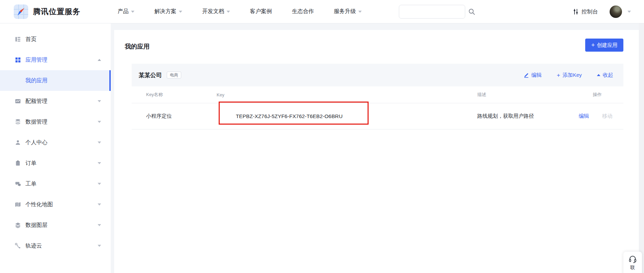  Describe the element at coordinates (472, 12) in the screenshot. I see `search-icon` at that location.